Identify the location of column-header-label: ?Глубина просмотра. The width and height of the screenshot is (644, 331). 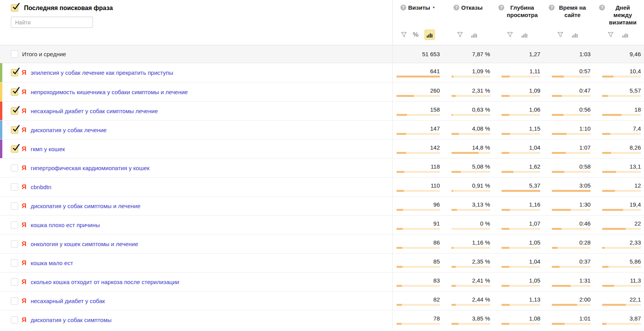
(518, 11).